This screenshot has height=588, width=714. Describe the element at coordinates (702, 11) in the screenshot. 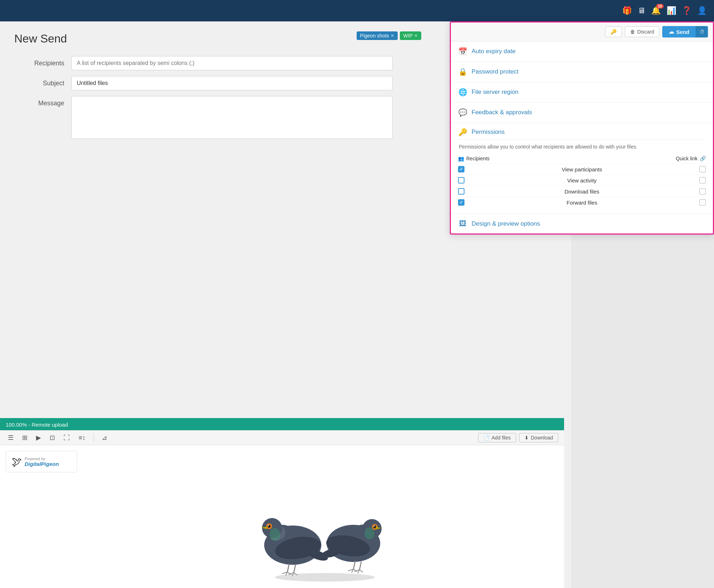

I see `user-icon: 👤` at that location.